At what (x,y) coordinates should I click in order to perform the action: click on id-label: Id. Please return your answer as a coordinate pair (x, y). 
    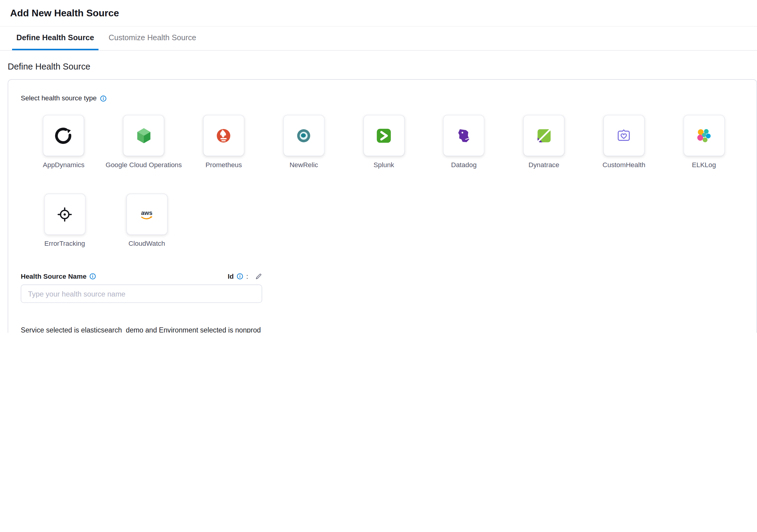
    Looking at the image, I should click on (231, 276).